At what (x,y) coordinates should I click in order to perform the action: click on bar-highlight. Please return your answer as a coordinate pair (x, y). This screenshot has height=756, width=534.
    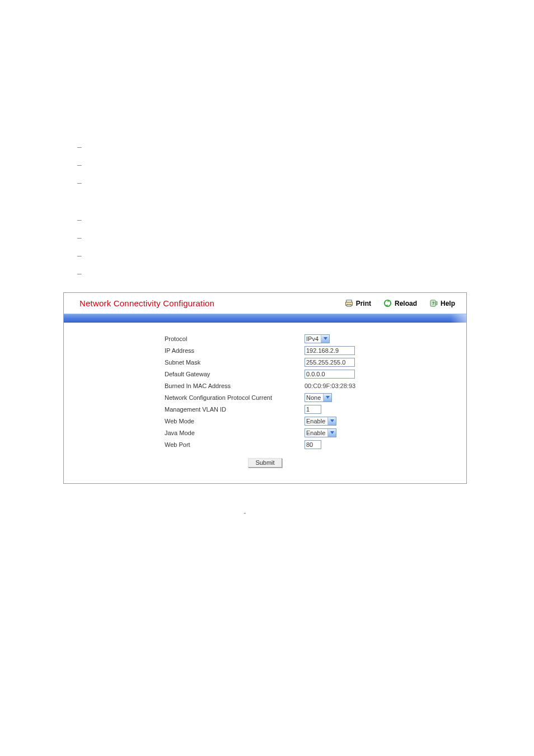
    Looking at the image, I should click on (458, 319).